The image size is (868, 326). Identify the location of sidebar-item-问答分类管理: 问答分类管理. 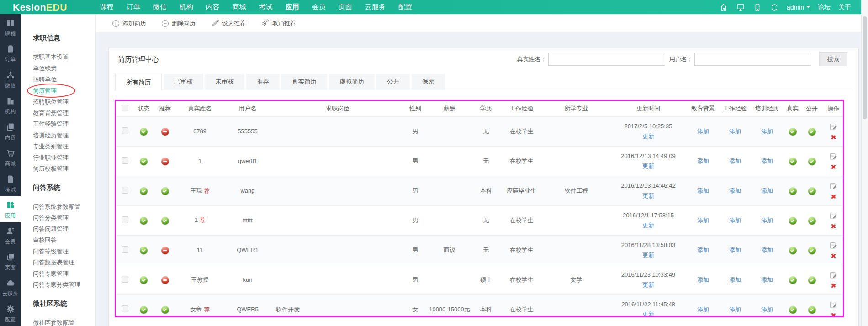
(64, 218).